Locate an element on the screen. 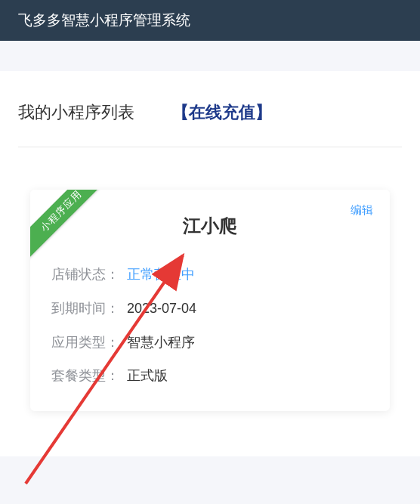 This screenshot has width=420, height=504. info-value-plan: 正式版 is located at coordinates (147, 376).